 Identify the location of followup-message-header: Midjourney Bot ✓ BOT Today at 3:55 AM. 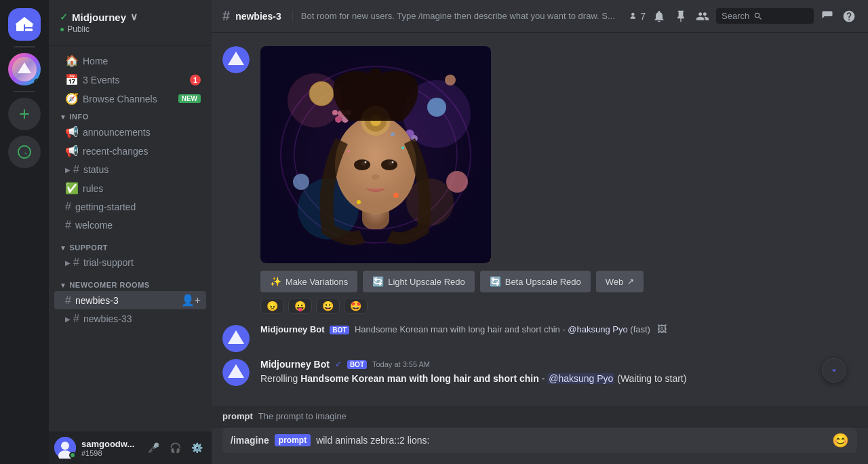
(559, 364).